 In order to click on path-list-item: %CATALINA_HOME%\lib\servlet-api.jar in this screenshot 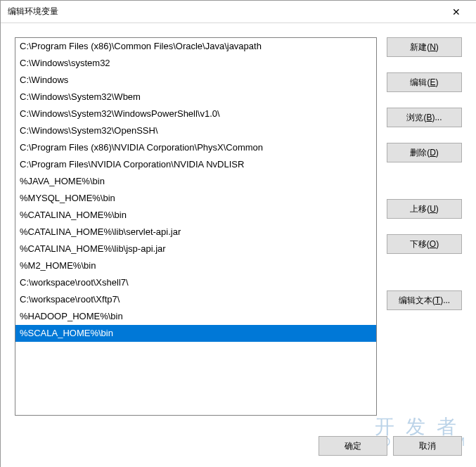, I will do `click(195, 232)`.